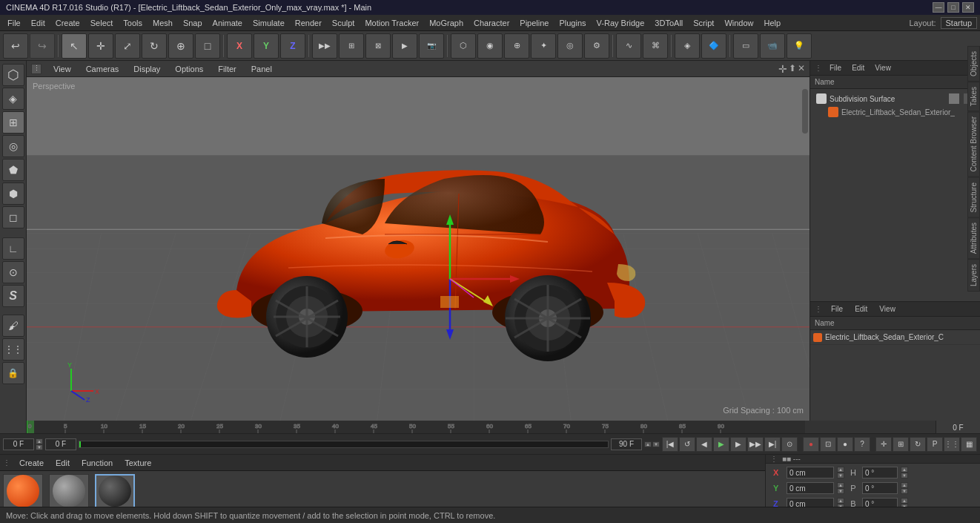  Describe the element at coordinates (39, 447) in the screenshot. I see `frame-down-btn: ▼` at that location.